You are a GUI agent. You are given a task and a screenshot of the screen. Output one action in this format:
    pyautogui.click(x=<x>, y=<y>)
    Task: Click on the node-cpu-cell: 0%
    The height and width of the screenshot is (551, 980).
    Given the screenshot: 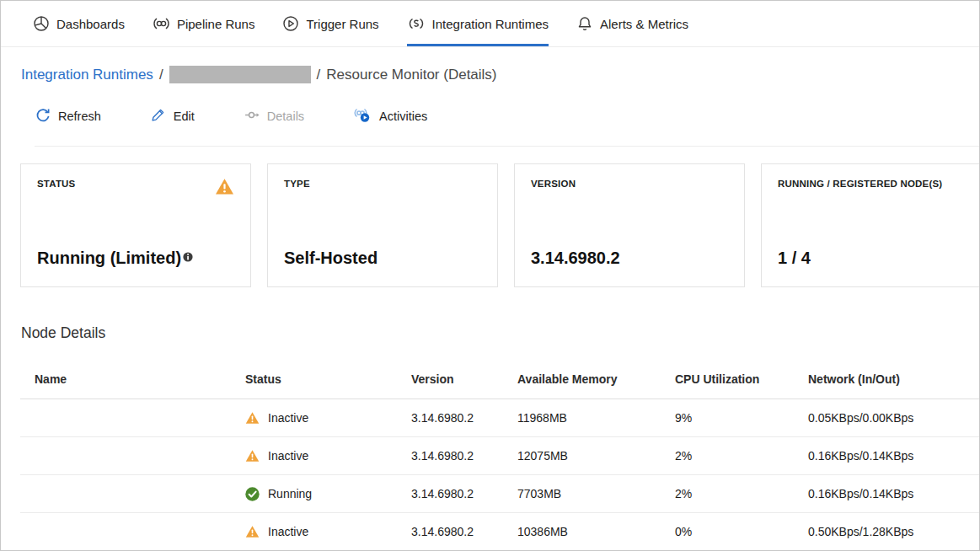 What is the action you would take?
    pyautogui.click(x=742, y=532)
    